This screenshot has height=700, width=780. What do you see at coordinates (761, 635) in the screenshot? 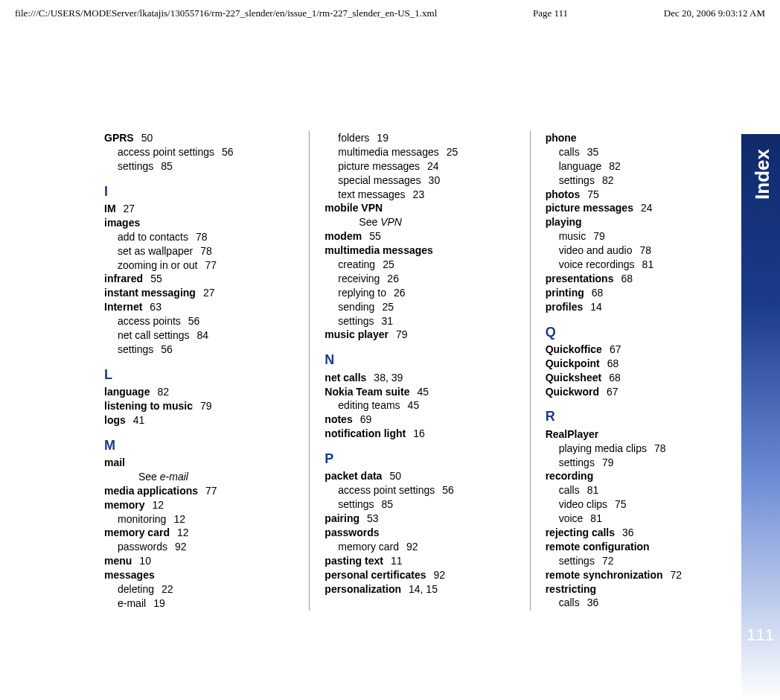
I see `page-number: 111` at bounding box center [761, 635].